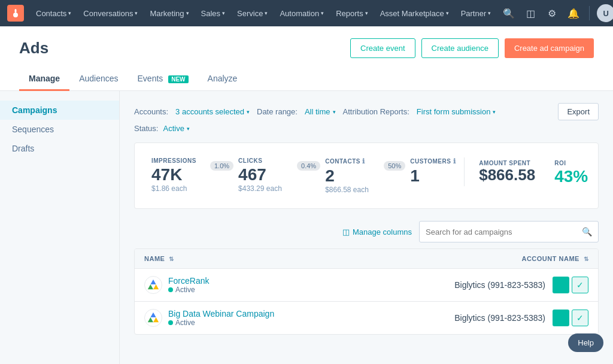 The height and width of the screenshot is (364, 613). Describe the element at coordinates (249, 259) in the screenshot. I see `column-header-name: NAME ⇅` at that location.